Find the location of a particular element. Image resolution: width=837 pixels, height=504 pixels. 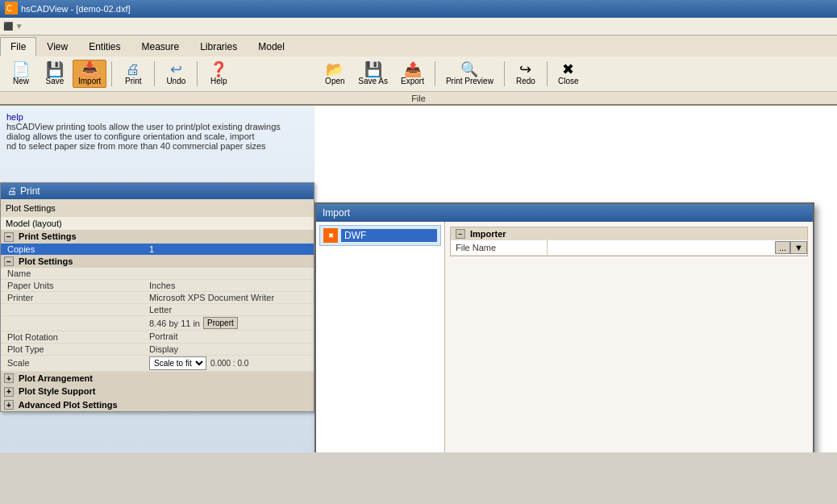

undo-icon: ↩ is located at coordinates (176, 69).